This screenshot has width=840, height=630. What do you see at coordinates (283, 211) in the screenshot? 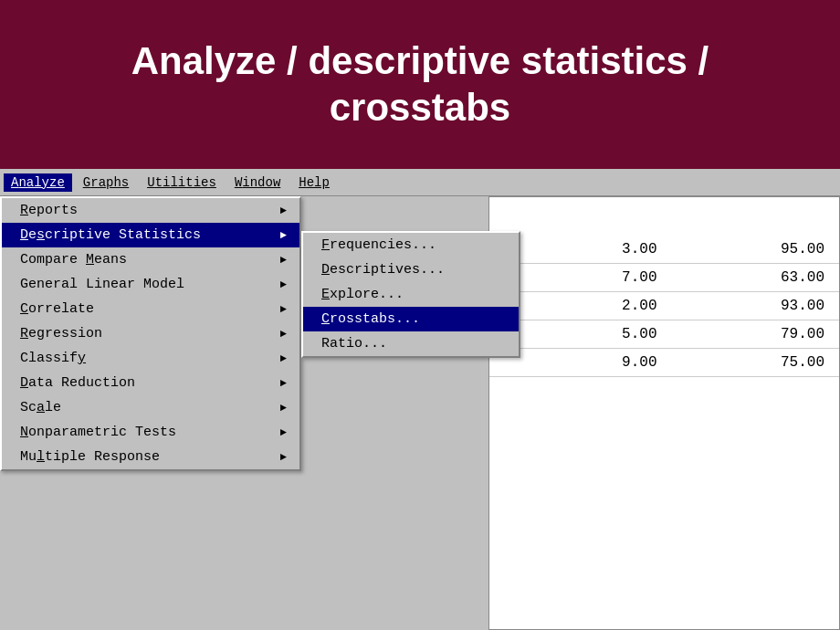
I see `arrow-icon-reports: ►` at bounding box center [283, 211].